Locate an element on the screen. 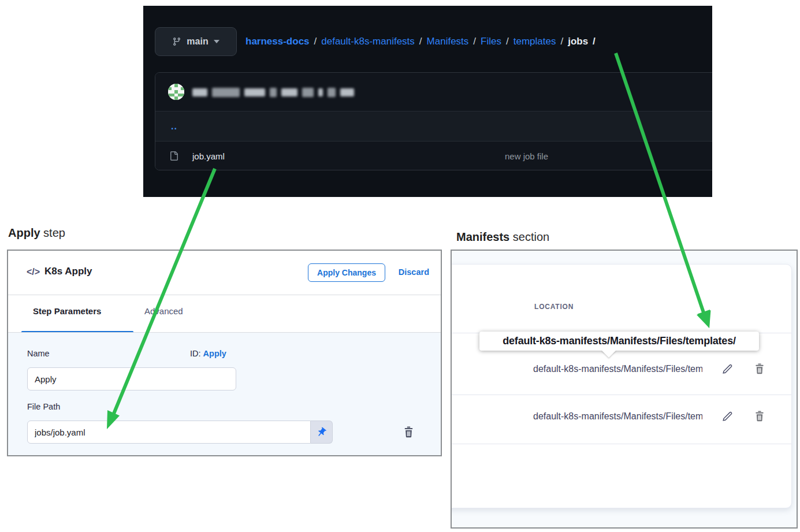 The height and width of the screenshot is (532, 800). file-path-input is located at coordinates (169, 432).